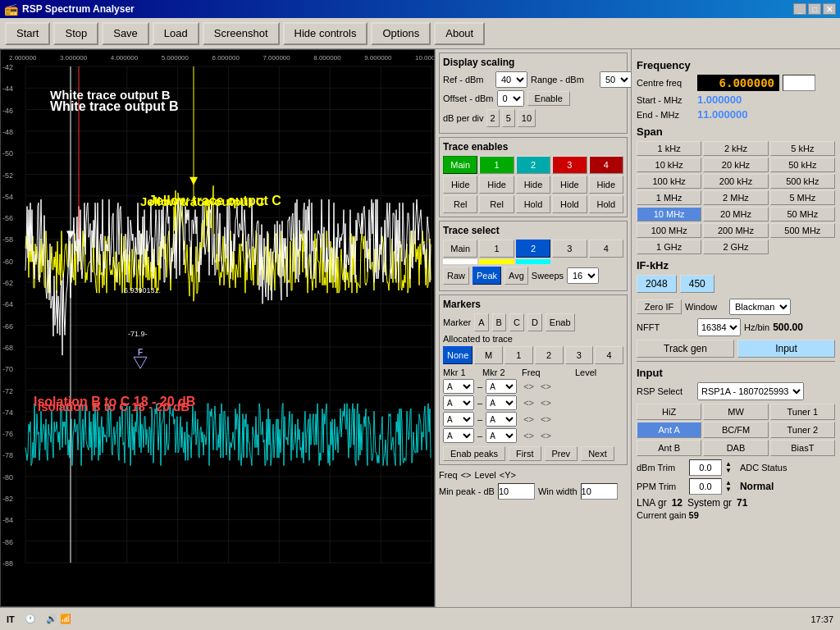  Describe the element at coordinates (569, 165) in the screenshot. I see `trace-3-btn: 3` at that location.